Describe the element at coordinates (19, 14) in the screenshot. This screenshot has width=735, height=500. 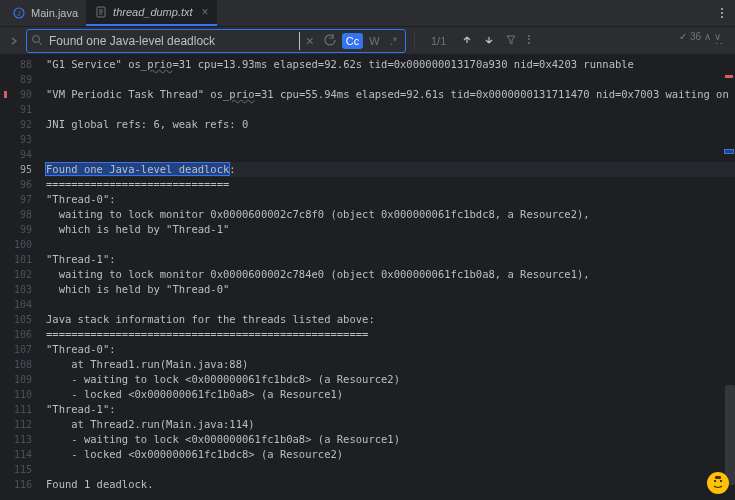
I see `svg-text: J` at that location.